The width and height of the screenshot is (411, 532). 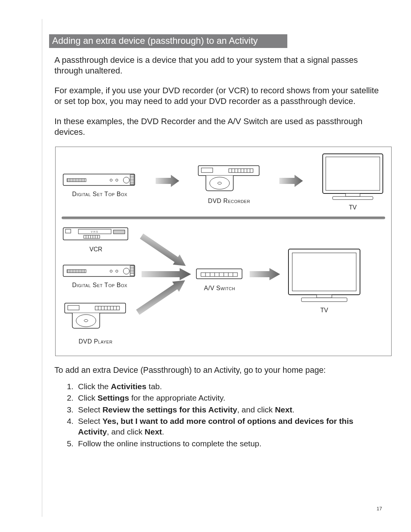 I want to click on steps-list: Click the Activities tab. Click Settings…, so click(x=222, y=415).